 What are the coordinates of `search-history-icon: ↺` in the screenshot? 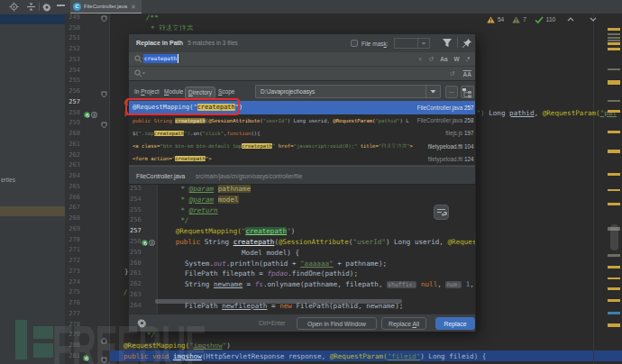 It's located at (431, 59).